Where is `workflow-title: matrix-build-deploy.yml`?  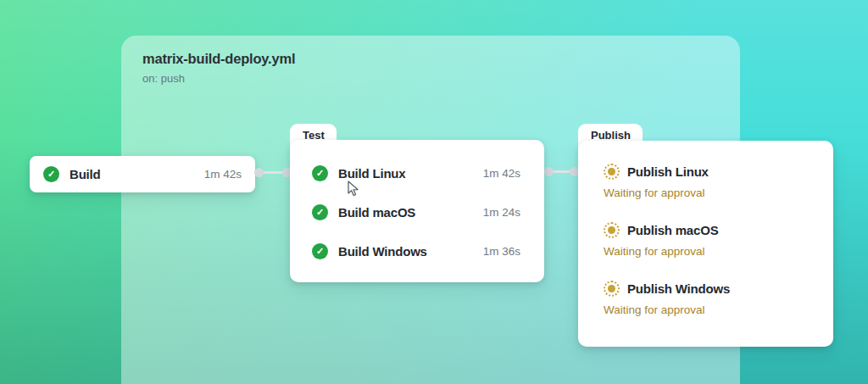 workflow-title: matrix-build-deploy.yml is located at coordinates (219, 59).